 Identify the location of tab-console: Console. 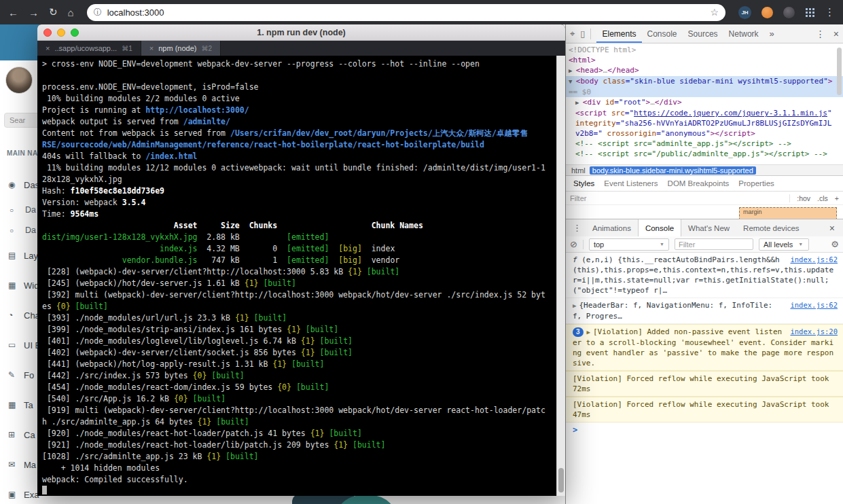
(662, 34).